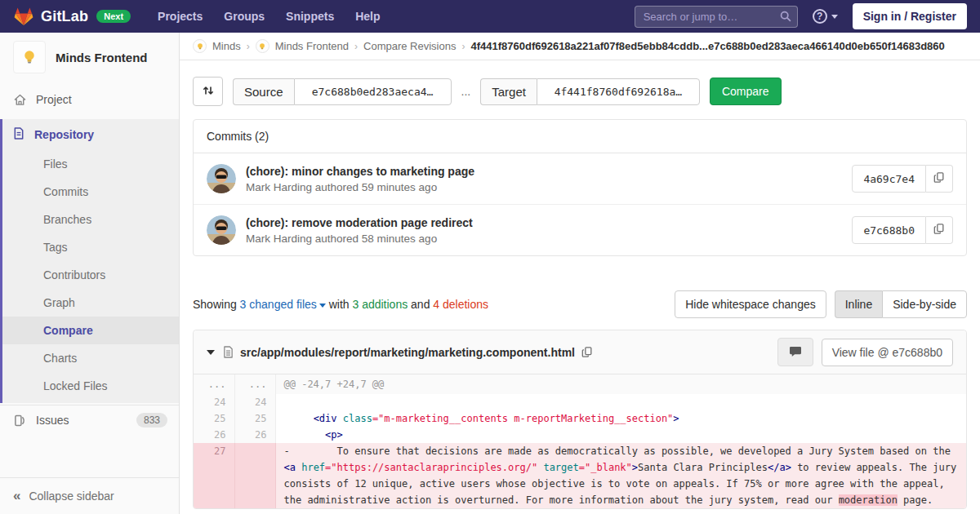  I want to click on breadcrumb-section: Compare Revisions, so click(410, 46).